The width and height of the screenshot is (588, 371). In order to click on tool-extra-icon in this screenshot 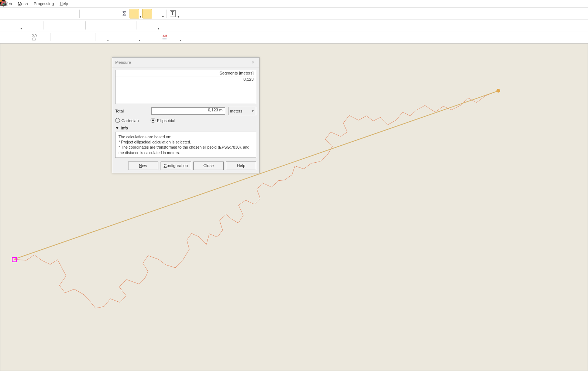, I will do `click(165, 25)`.